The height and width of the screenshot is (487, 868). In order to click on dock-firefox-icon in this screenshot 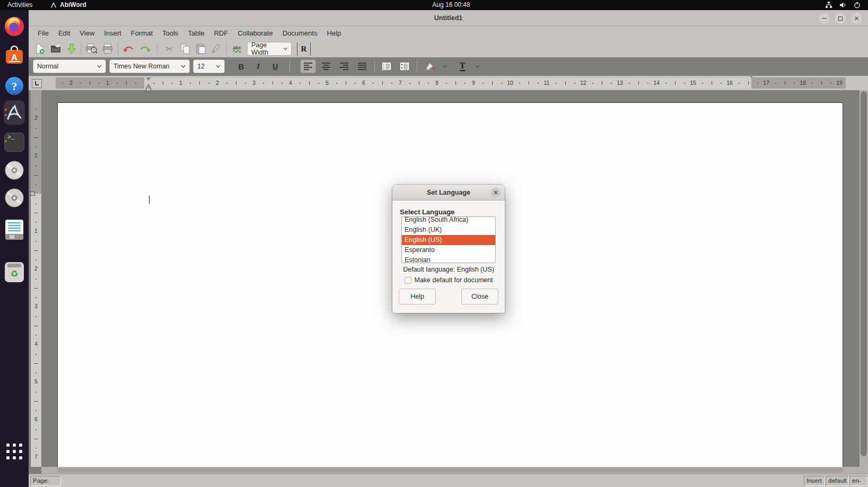, I will do `click(14, 27)`.